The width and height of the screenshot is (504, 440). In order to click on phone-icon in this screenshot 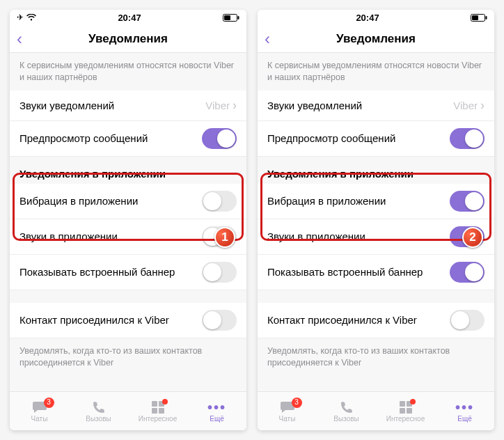, I will do `click(99, 407)`.